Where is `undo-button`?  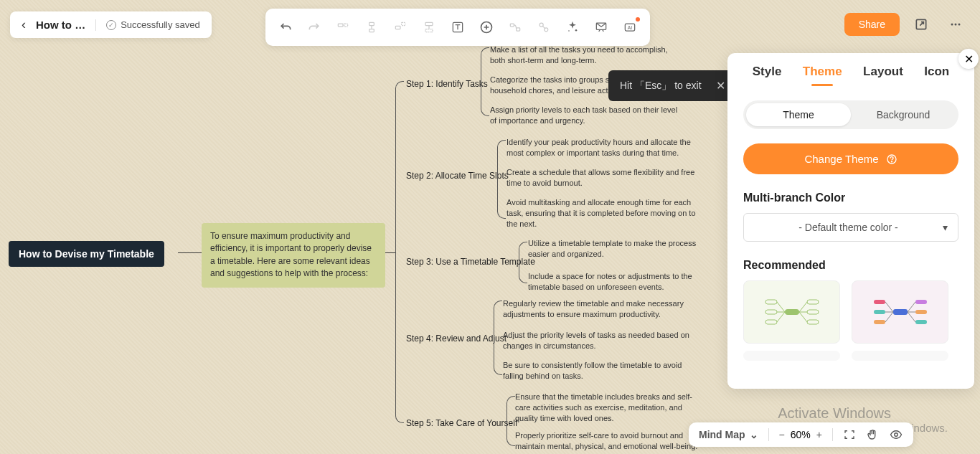
undo-button is located at coordinates (286, 27).